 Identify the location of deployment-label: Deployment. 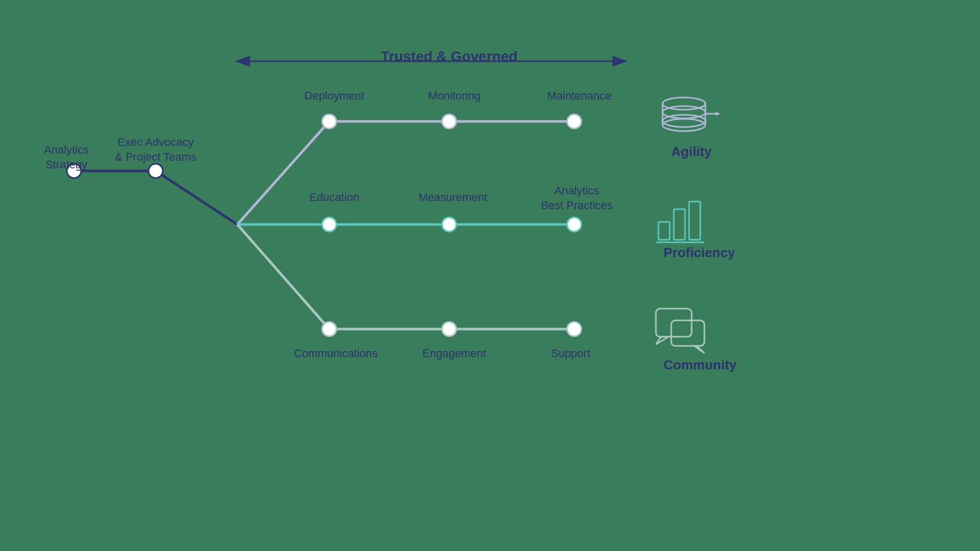
(334, 96).